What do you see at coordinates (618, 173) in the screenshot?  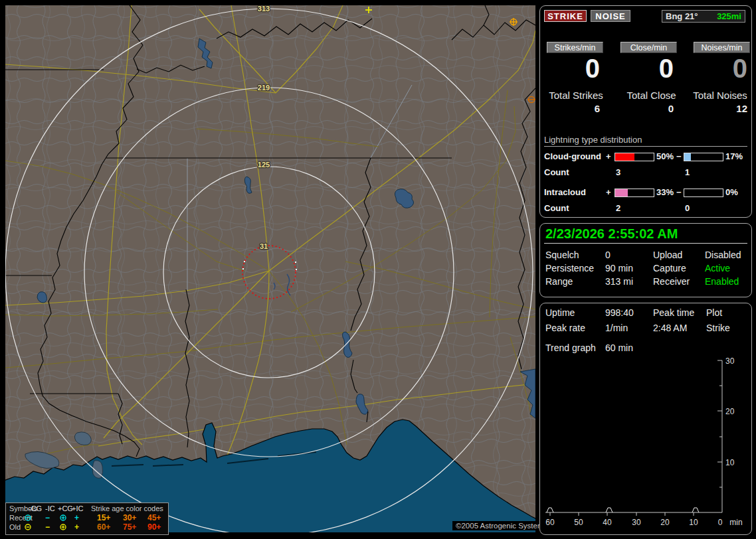 I see `cg-plus-count: 3` at bounding box center [618, 173].